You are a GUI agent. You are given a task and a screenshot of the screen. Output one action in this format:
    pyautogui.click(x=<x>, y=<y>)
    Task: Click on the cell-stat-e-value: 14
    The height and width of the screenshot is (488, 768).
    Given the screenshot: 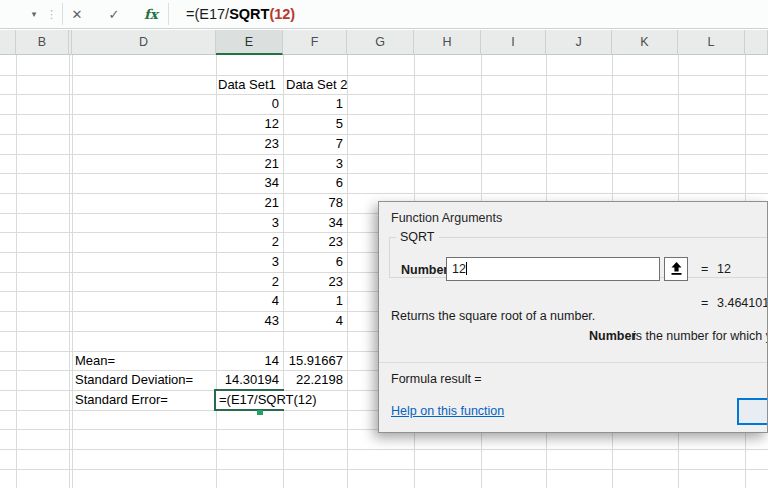 What is the action you would take?
    pyautogui.click(x=248, y=361)
    